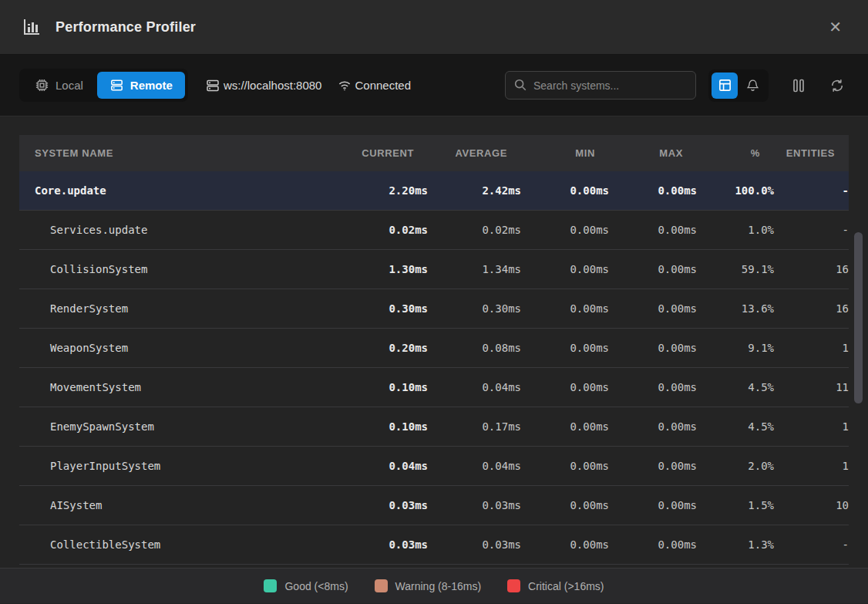 The image size is (868, 604). Describe the element at coordinates (752, 86) in the screenshot. I see `alerts-button` at that location.